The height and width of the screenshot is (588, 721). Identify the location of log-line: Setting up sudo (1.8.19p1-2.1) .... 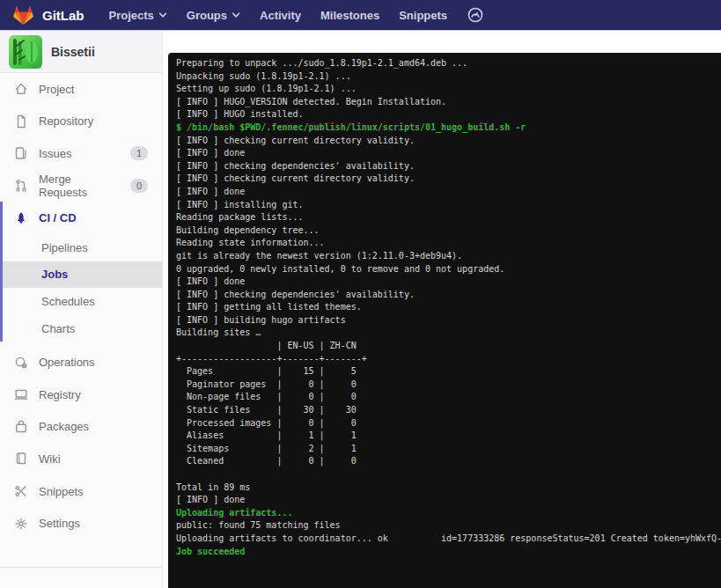
(449, 90).